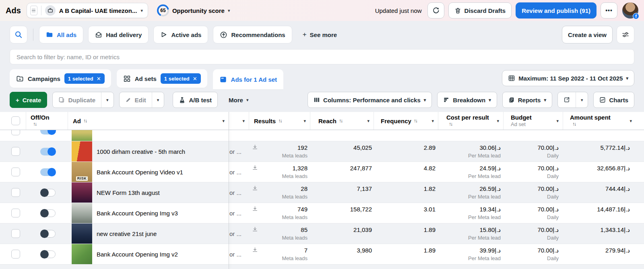  Describe the element at coordinates (567, 100) in the screenshot. I see `export-icon` at that location.